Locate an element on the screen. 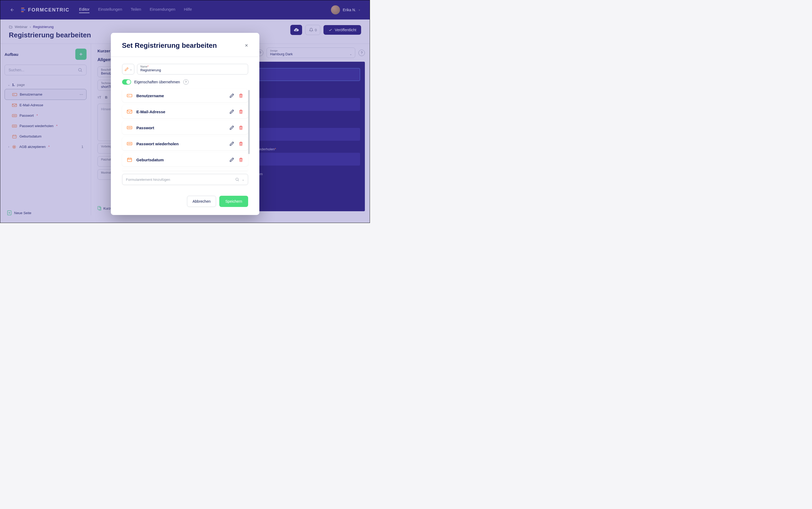  name-input: Name* Registrierung is located at coordinates (193, 69).